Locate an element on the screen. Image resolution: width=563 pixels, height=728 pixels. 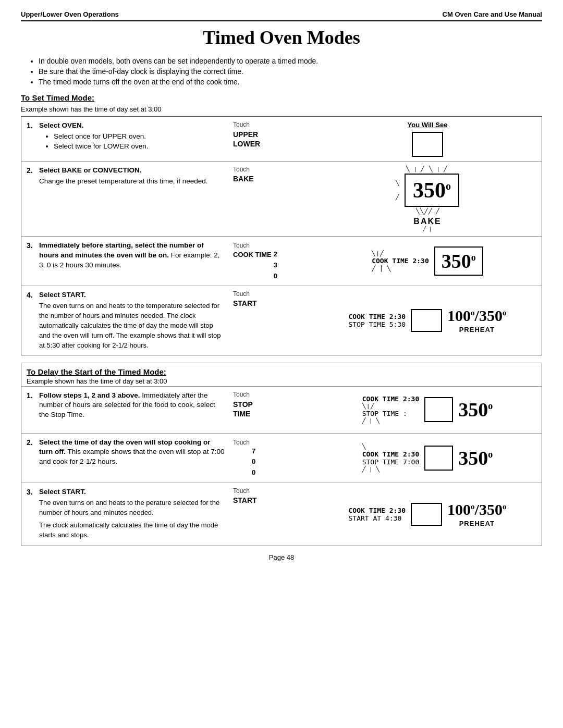
bake-ticks-bottom-left: ╲╲╱╱ is located at coordinates (424, 212).